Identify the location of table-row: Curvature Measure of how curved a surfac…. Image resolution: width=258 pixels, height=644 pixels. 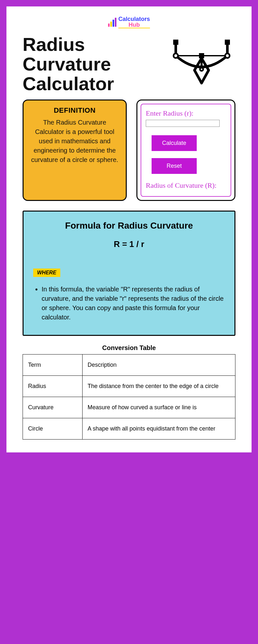
(129, 407).